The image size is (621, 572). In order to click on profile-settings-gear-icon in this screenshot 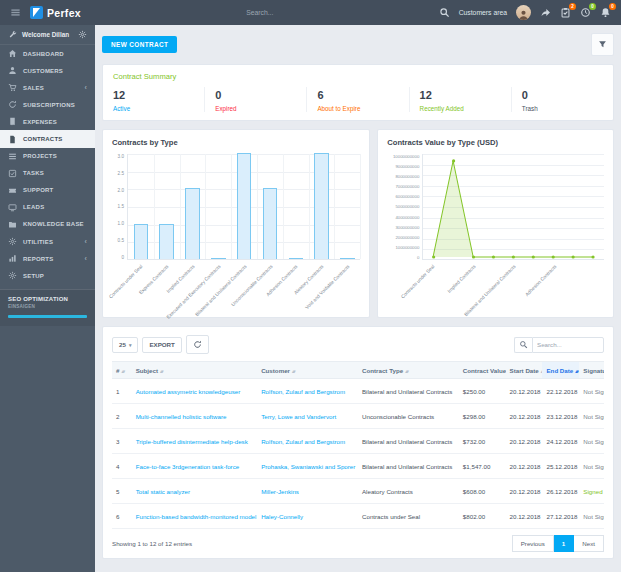, I will do `click(82, 34)`.